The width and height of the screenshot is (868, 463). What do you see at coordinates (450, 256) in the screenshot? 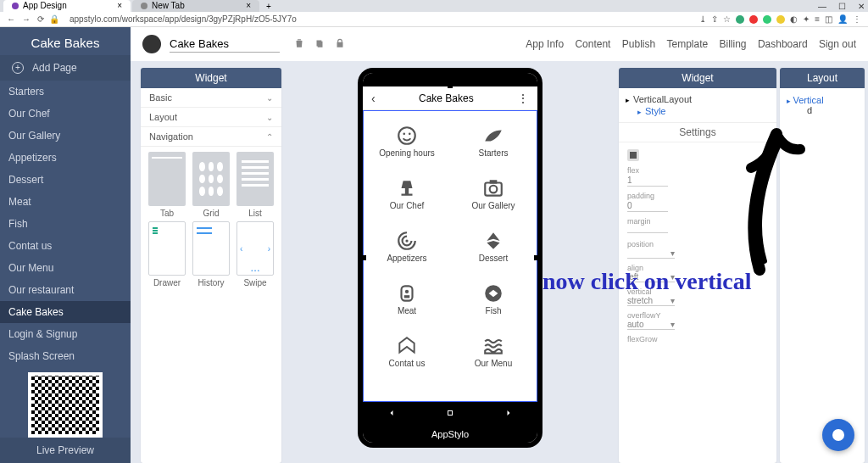
I see `phone-content-grid: Opening hours Starters Our Chef Our Gall…` at bounding box center [450, 256].